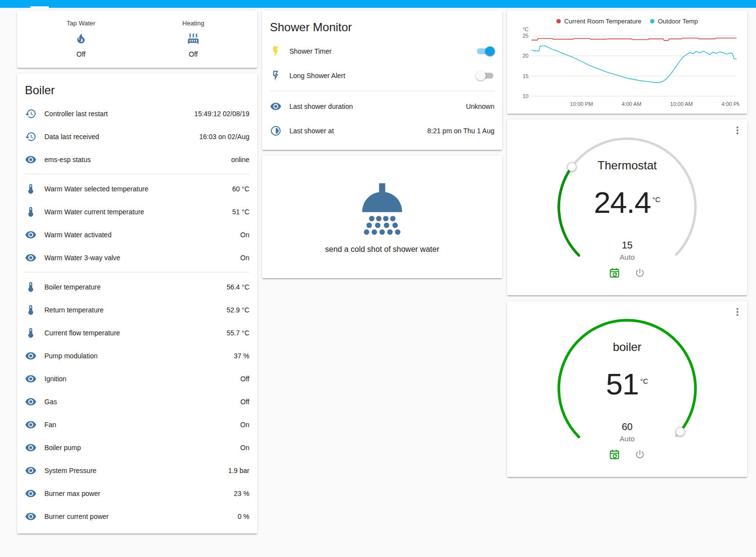  What do you see at coordinates (137, 309) in the screenshot?
I see `entity-row-return-temperature: Return temperature52.9 °C` at bounding box center [137, 309].